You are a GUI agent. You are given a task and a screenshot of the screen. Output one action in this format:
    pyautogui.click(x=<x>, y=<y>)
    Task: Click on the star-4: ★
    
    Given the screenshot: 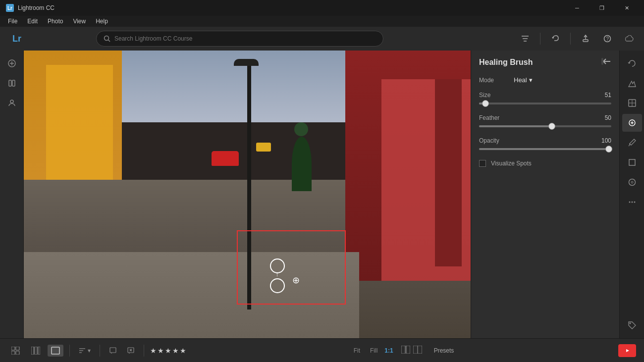 What is the action you would take?
    pyautogui.click(x=175, y=351)
    